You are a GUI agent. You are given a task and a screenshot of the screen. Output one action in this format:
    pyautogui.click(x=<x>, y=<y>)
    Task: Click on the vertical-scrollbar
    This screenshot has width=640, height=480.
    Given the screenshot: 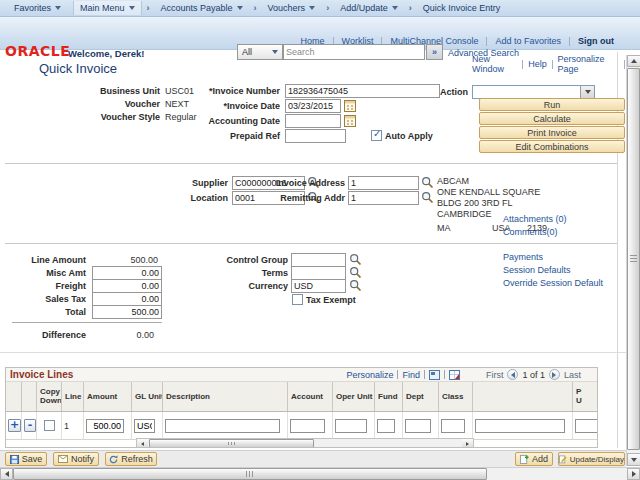 What is the action you would take?
    pyautogui.click(x=633, y=260)
    